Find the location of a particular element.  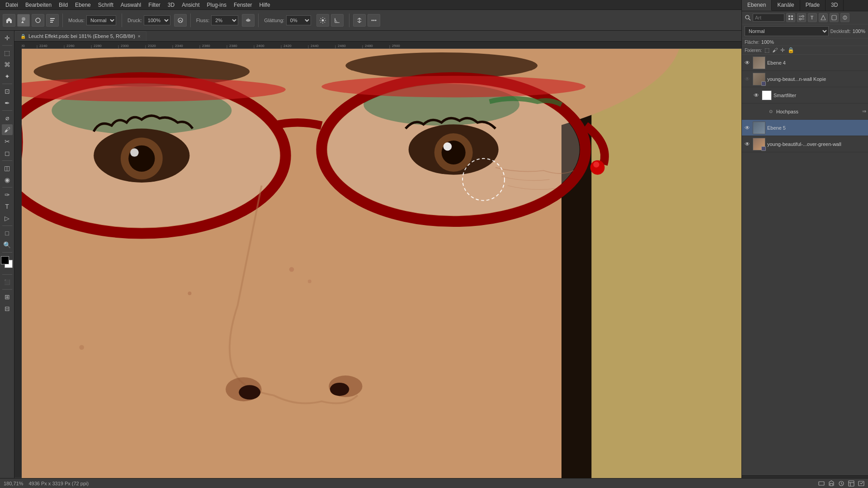

menu-fenster: Fenster is located at coordinates (243, 5).